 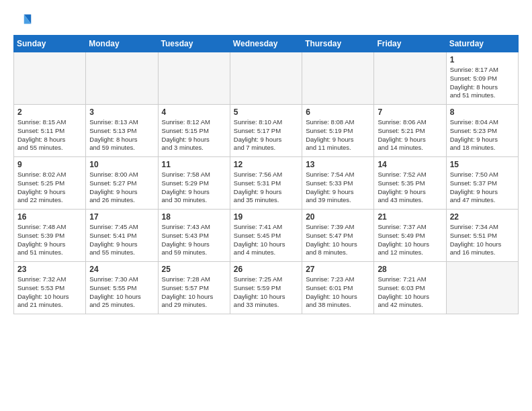 What do you see at coordinates (410, 269) in the screenshot?
I see `day-number: 28` at bounding box center [410, 269].